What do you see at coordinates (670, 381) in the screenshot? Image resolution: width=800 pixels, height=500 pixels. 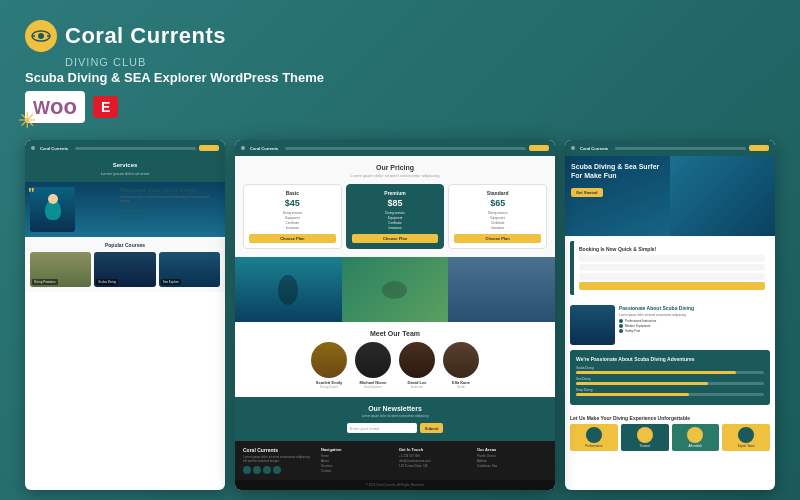 I see `progress-sea: Sea Diving` at bounding box center [670, 381].